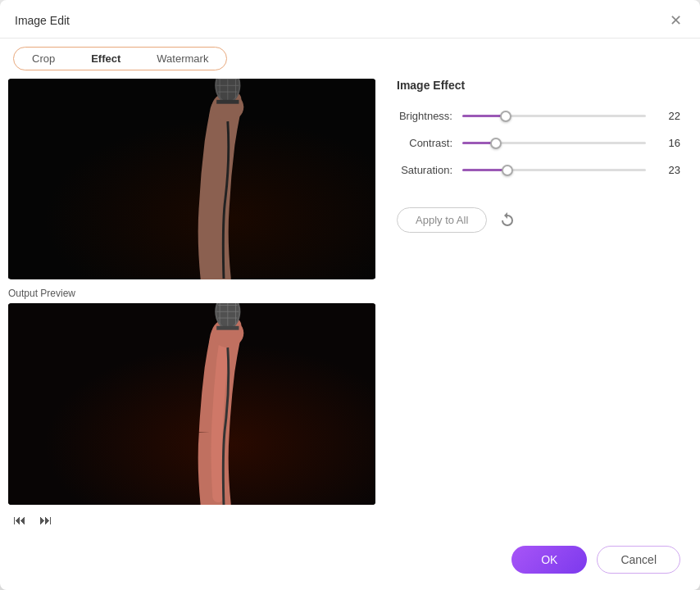  I want to click on title-bar: Image Edit ✕, so click(350, 20).